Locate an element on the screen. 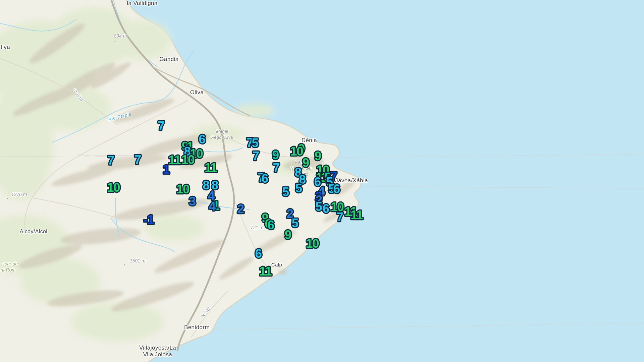 The width and height of the screenshot is (644, 362). station-marker--1: -1 is located at coordinates (149, 220).